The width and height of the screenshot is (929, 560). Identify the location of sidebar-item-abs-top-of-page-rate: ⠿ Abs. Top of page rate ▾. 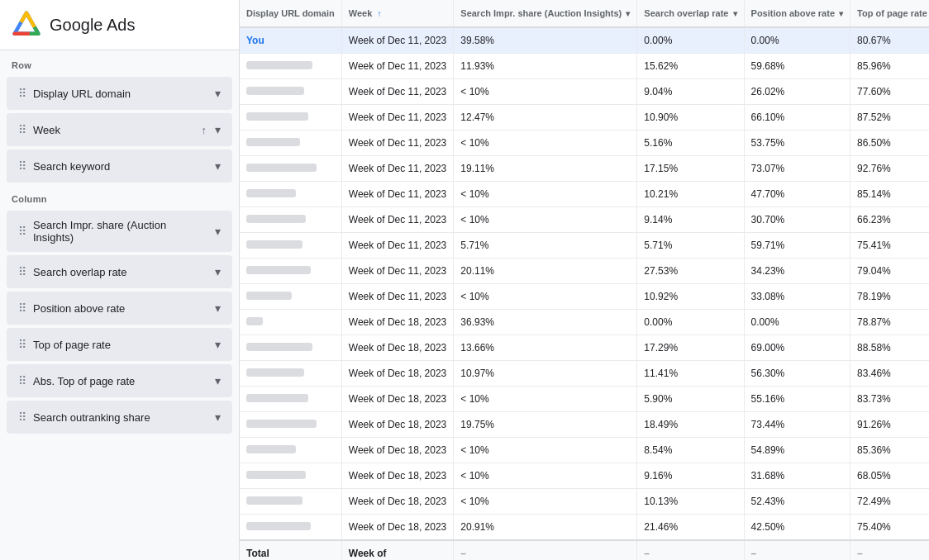
(119, 381).